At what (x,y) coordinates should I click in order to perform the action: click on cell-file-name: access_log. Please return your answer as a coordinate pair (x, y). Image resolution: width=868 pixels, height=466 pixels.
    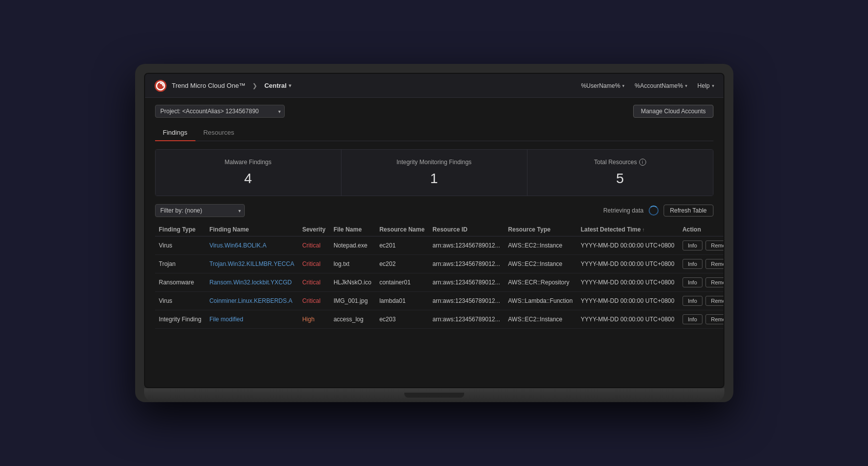
    Looking at the image, I should click on (352, 319).